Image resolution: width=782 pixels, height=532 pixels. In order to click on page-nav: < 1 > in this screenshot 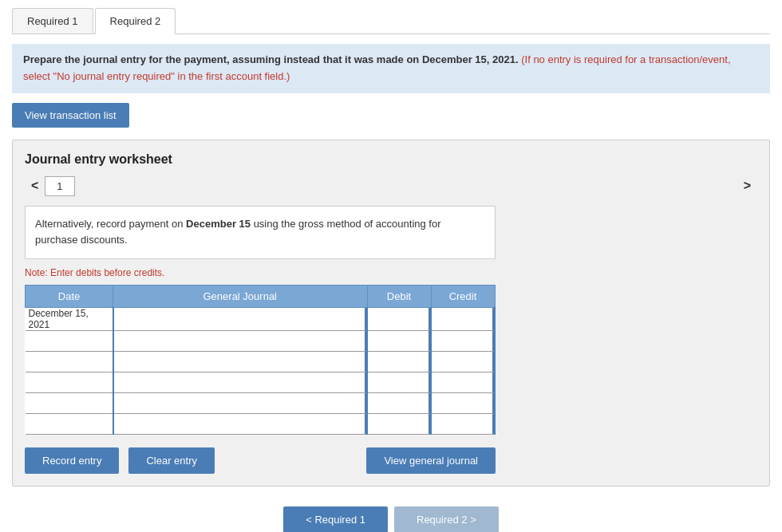, I will do `click(391, 187)`.